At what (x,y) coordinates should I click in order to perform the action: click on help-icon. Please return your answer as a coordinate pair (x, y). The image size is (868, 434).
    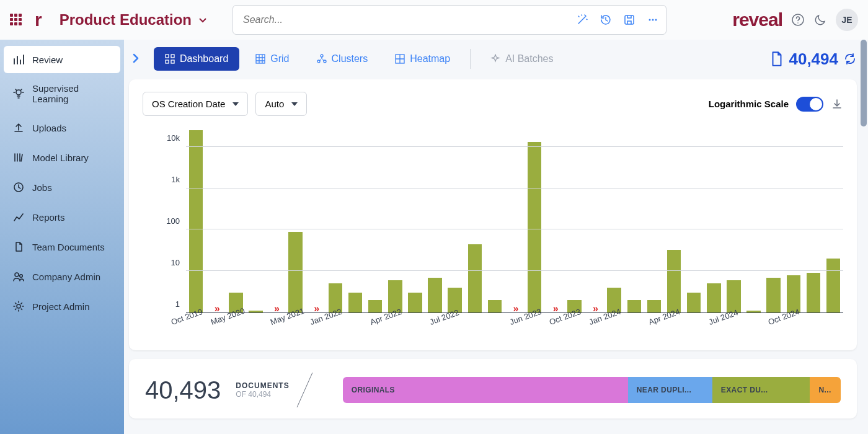
    Looking at the image, I should click on (798, 20).